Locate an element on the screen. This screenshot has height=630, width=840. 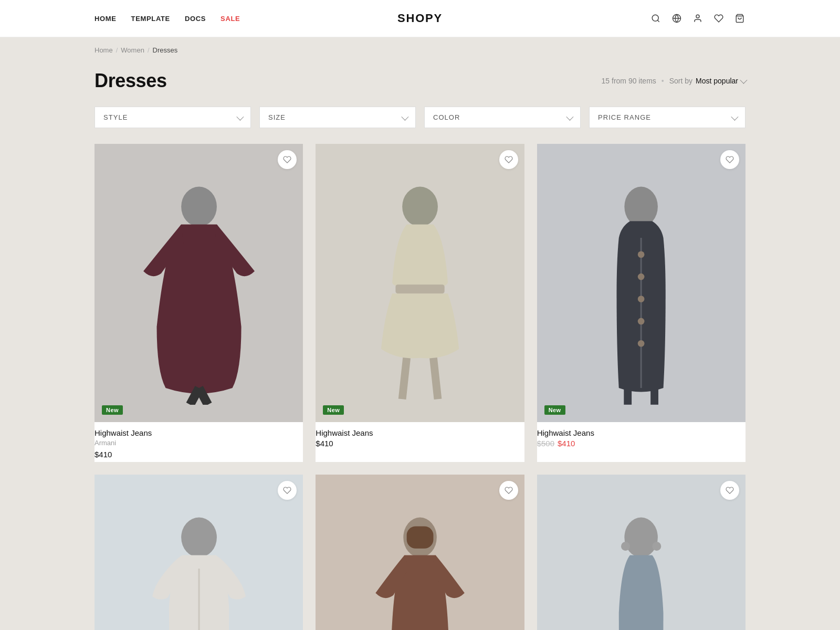
wishlist-icon is located at coordinates (719, 18).